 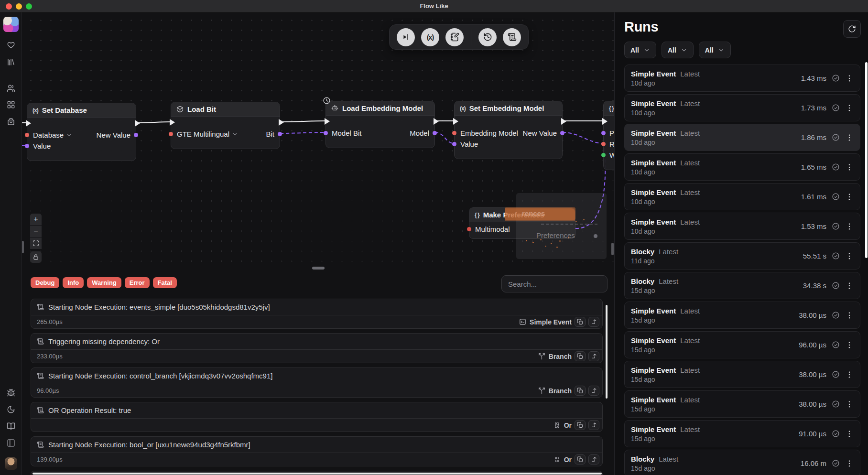 What do you see at coordinates (11, 105) in the screenshot?
I see `sidebar-item-apps-grid` at bounding box center [11, 105].